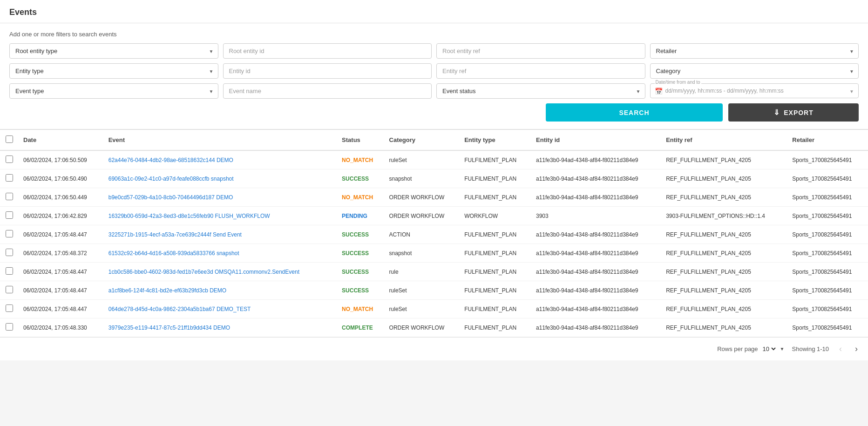  Describe the element at coordinates (221, 309) in the screenshot. I see `row-event: 064de278-d45d-4c0a-9862-2304a5b1ba67 DEM…` at that location.